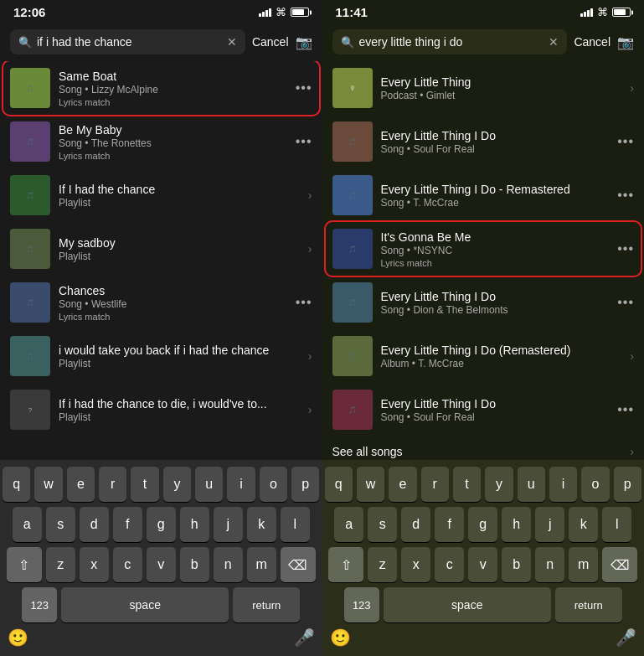 The image size is (644, 656). I want to click on key-j-left: j, so click(228, 524).